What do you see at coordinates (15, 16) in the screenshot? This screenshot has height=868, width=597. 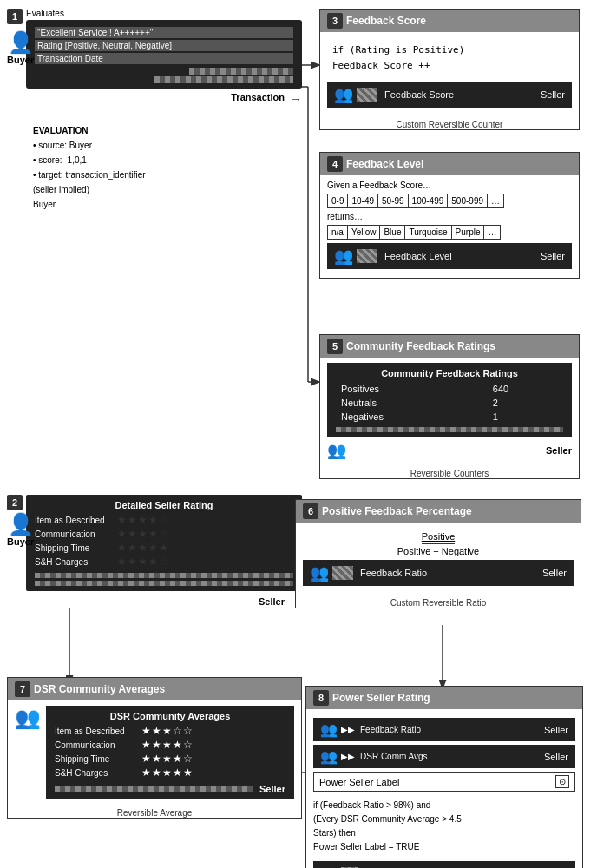 I see `section-1-number: 1` at bounding box center [15, 16].